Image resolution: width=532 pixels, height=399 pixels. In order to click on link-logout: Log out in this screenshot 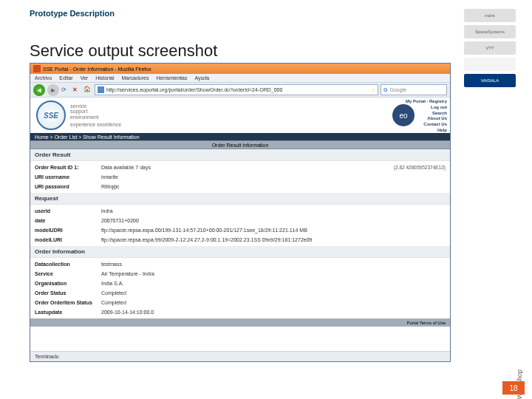, I will do `click(426, 108)`.